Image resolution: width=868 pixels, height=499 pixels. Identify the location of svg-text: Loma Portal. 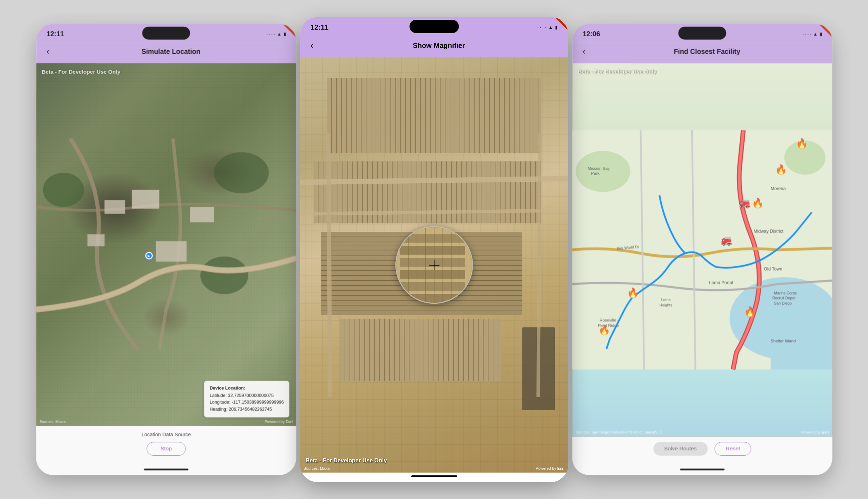
(721, 283).